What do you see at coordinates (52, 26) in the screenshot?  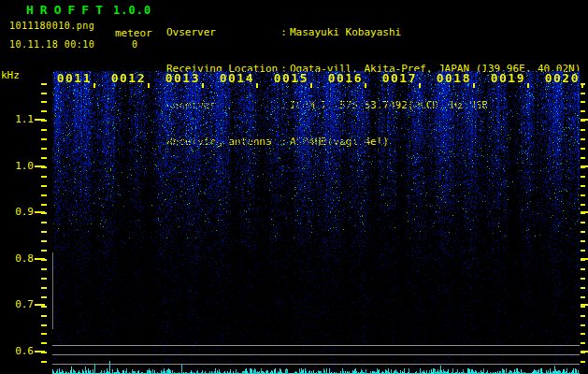 I see `output-filename: 1011180010.png` at bounding box center [52, 26].